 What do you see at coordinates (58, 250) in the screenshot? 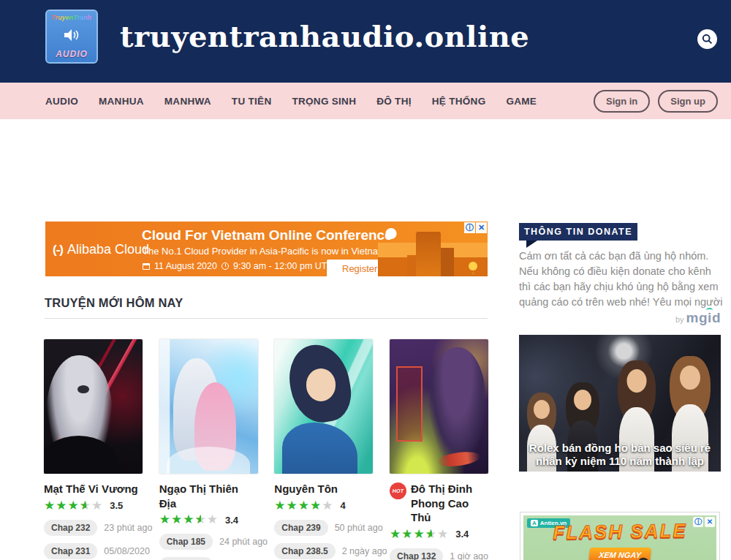
I see `alibaba-bracket-icon: (-)` at bounding box center [58, 250].